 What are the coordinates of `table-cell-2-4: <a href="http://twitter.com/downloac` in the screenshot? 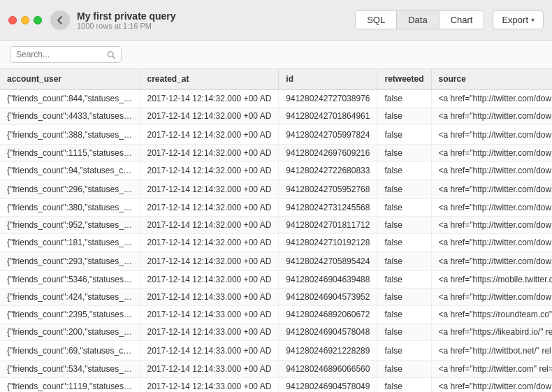 It's located at (492, 135).